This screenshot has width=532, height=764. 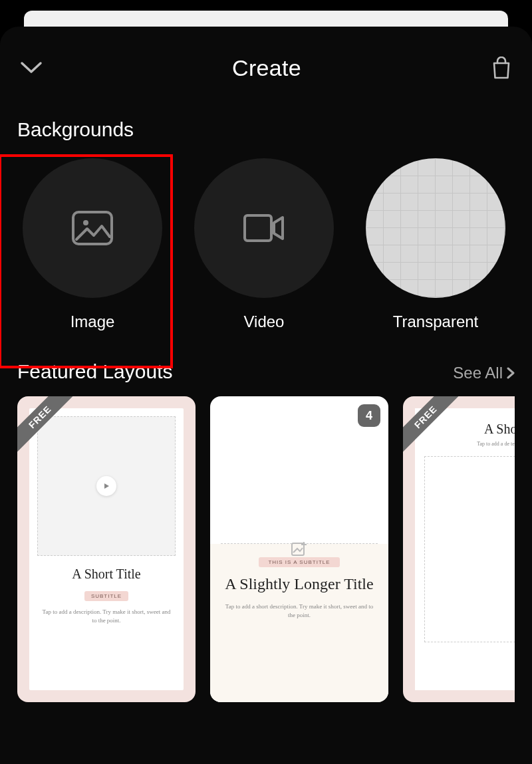 What do you see at coordinates (266, 130) in the screenshot?
I see `backgrounds-heading: Backgrounds` at bounding box center [266, 130].